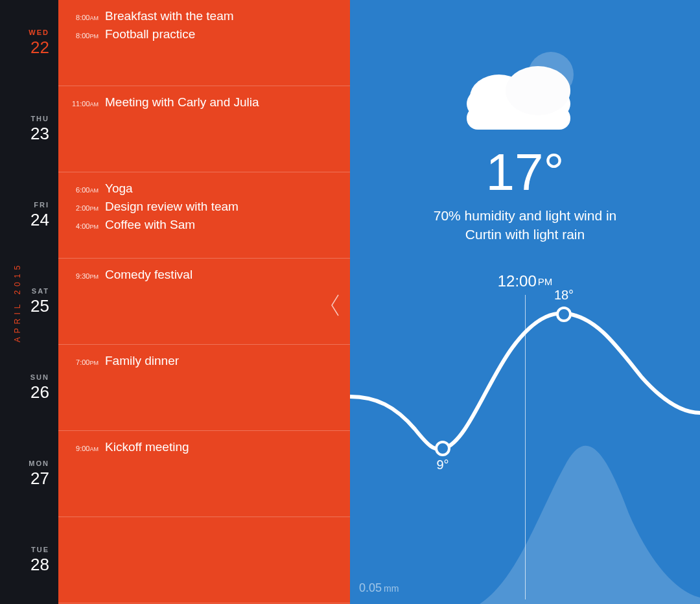 The width and height of the screenshot is (700, 604). I want to click on event-title: Football practice, so click(150, 34).